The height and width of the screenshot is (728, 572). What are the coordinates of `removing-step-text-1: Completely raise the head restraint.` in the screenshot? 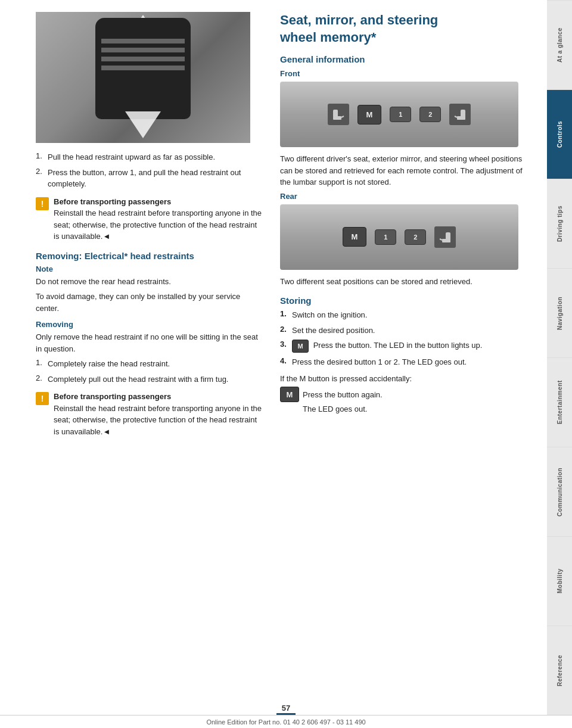 It's located at (108, 364).